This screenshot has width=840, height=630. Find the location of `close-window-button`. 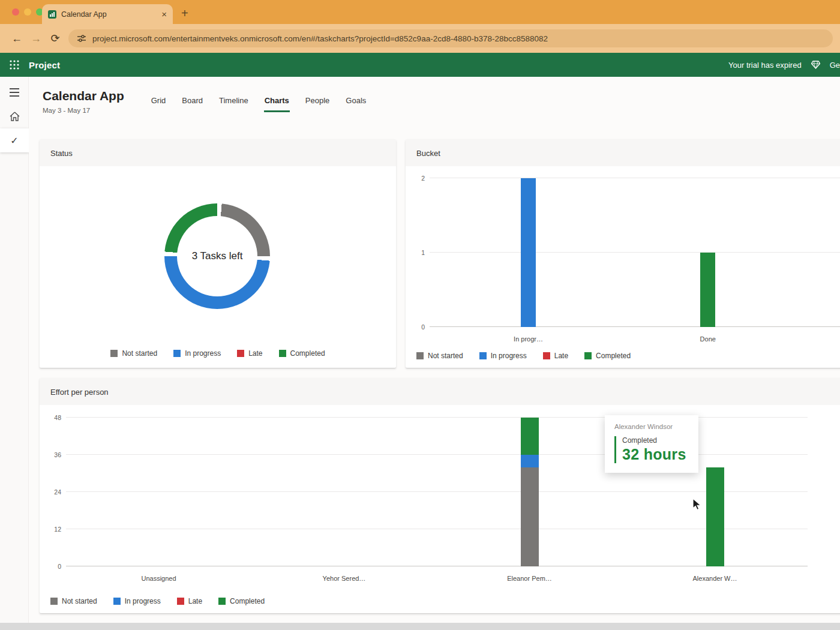

close-window-button is located at coordinates (16, 12).